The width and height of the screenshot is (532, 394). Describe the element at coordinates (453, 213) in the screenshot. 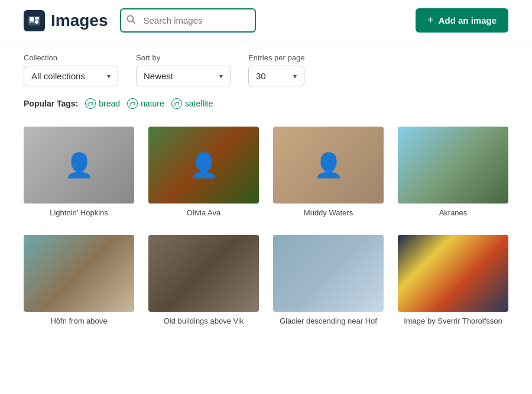

I see `image-caption-akranes: Akranes` at that location.